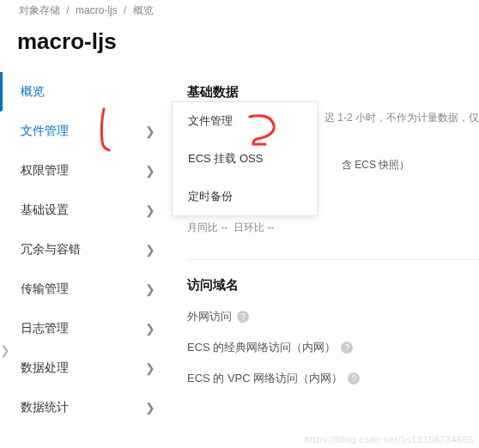 The image size is (479, 448). I want to click on sidebar-item-label: 数据处理, so click(45, 368).